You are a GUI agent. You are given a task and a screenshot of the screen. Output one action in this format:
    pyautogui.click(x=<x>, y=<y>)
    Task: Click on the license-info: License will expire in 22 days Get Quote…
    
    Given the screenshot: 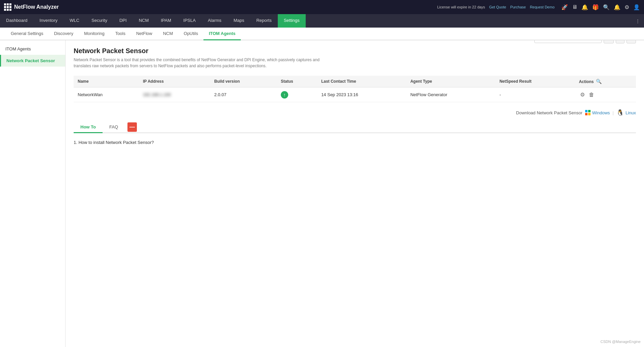 What is the action you would take?
    pyautogui.click(x=496, y=7)
    